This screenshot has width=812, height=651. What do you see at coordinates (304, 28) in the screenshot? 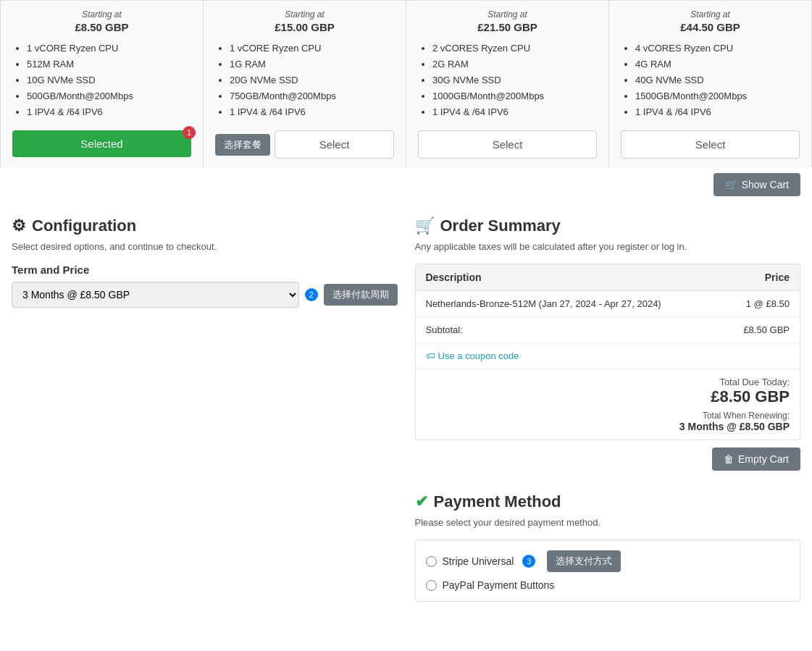
I see `plan-price-1: £15.00 GBP` at bounding box center [304, 28].